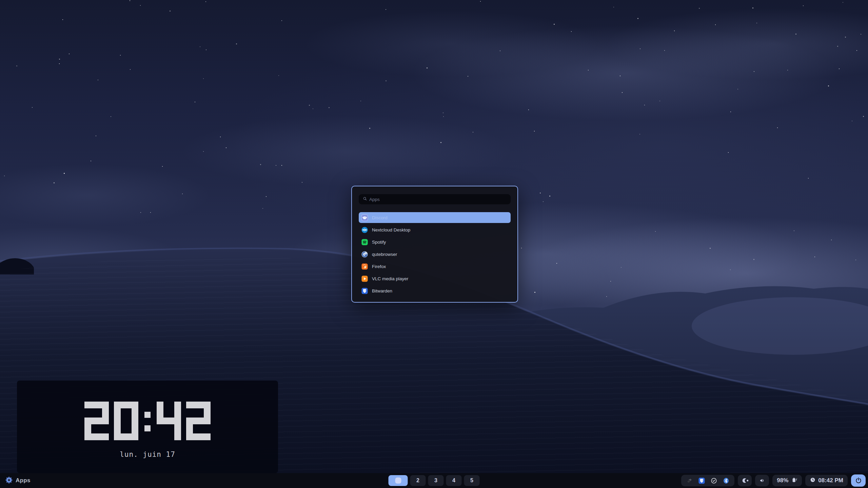 The width and height of the screenshot is (868, 488). I want to click on app-item-firefox: Firefox, so click(435, 266).